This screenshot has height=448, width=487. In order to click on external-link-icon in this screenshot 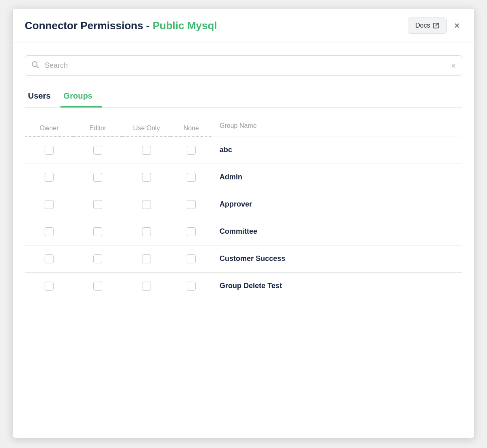, I will do `click(436, 26)`.